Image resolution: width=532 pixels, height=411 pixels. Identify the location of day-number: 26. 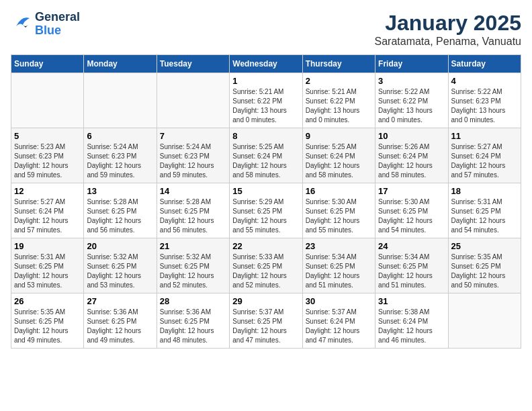
(47, 301).